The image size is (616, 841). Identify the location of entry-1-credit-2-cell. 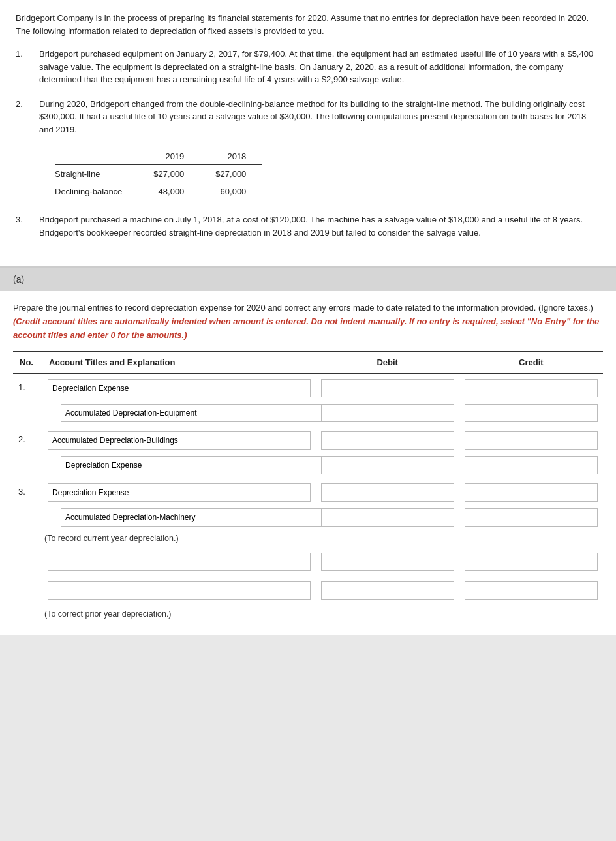
(531, 413).